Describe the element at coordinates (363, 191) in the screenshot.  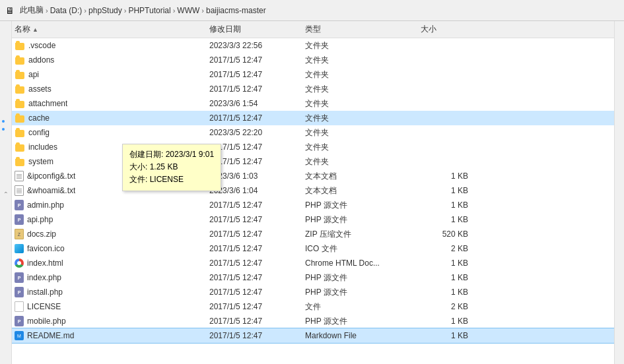
I see `cell-type: 文本文档` at that location.